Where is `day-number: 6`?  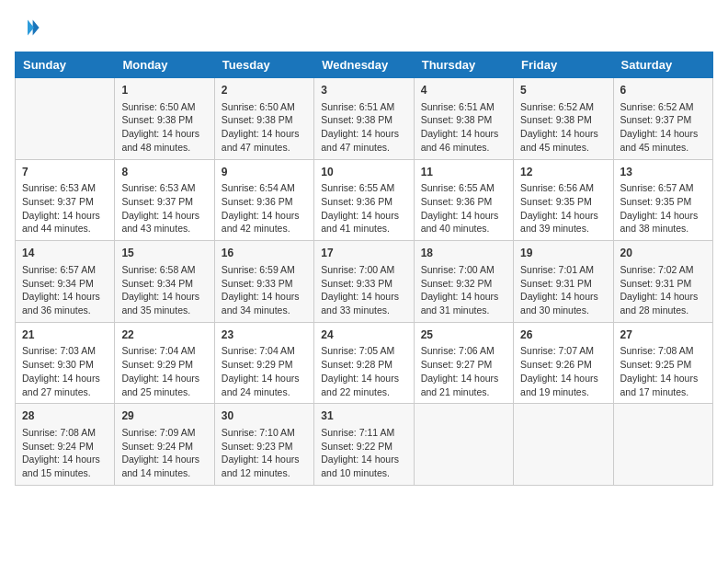 day-number: 6 is located at coordinates (664, 90).